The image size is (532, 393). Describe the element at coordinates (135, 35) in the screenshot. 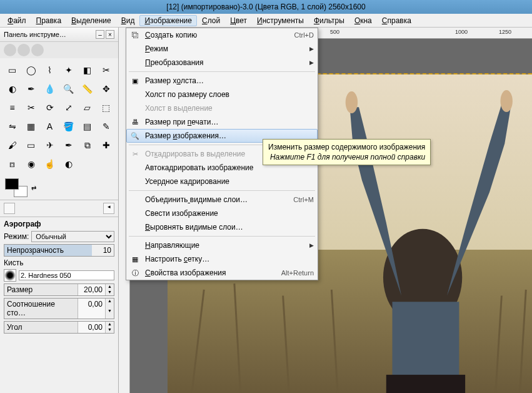

I see `copy-icon: ⿻` at that location.